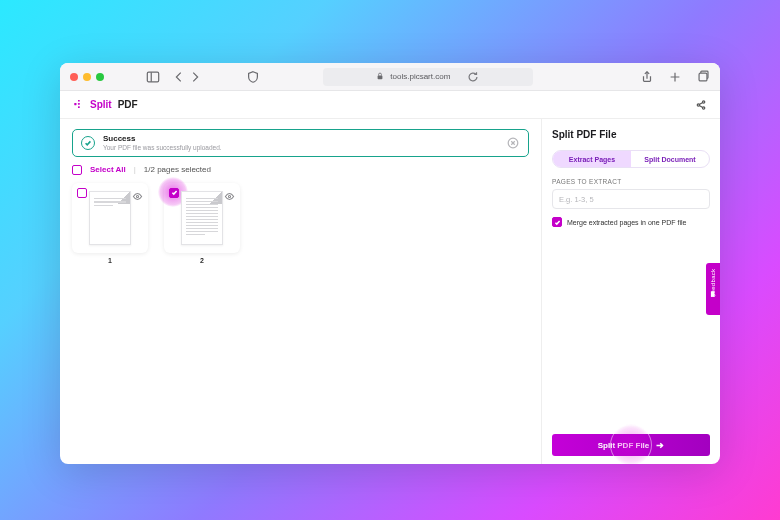 The width and height of the screenshot is (780, 520). I want to click on refresh-icon, so click(473, 77).